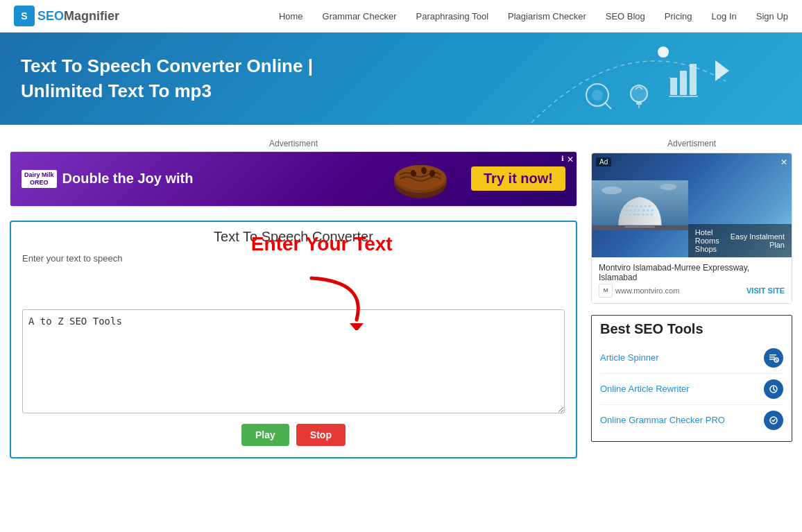 The height and width of the screenshot is (532, 802). I want to click on input-label: Enter your text to speech, so click(293, 258).